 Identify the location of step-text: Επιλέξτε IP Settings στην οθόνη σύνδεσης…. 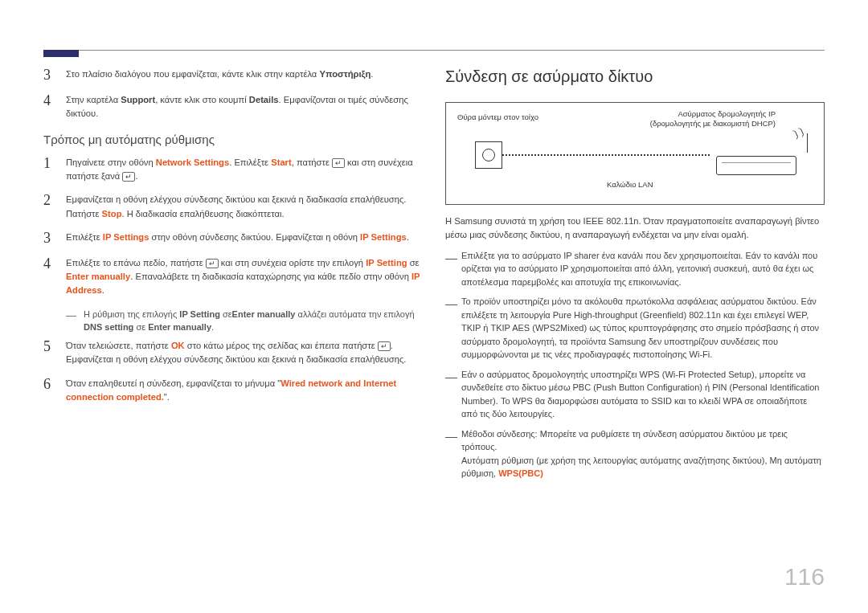
(244, 239).